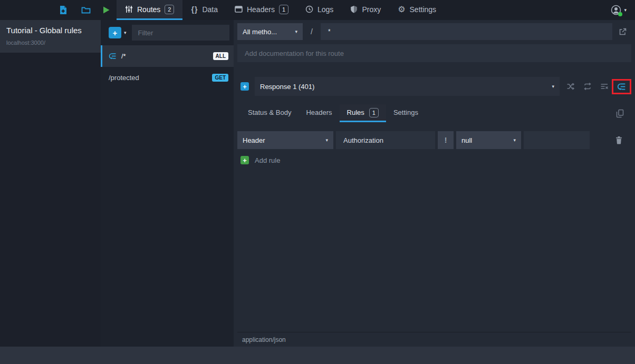  I want to click on tab-data: {} Data, so click(204, 10).